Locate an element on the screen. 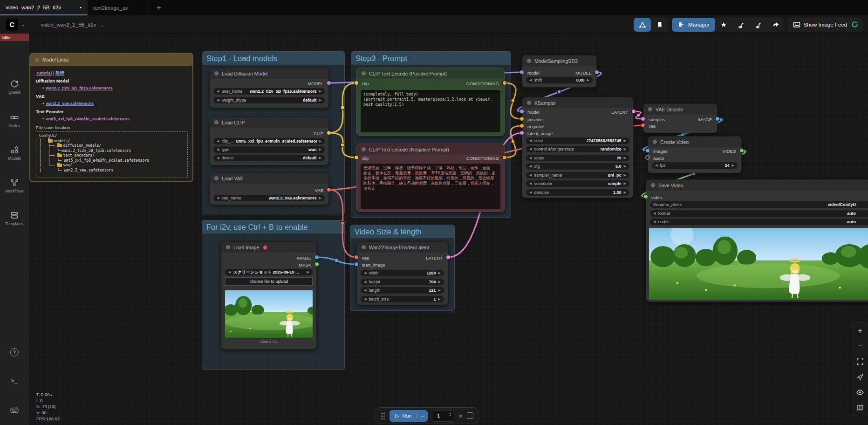  port-vae-output is located at coordinates (329, 190).